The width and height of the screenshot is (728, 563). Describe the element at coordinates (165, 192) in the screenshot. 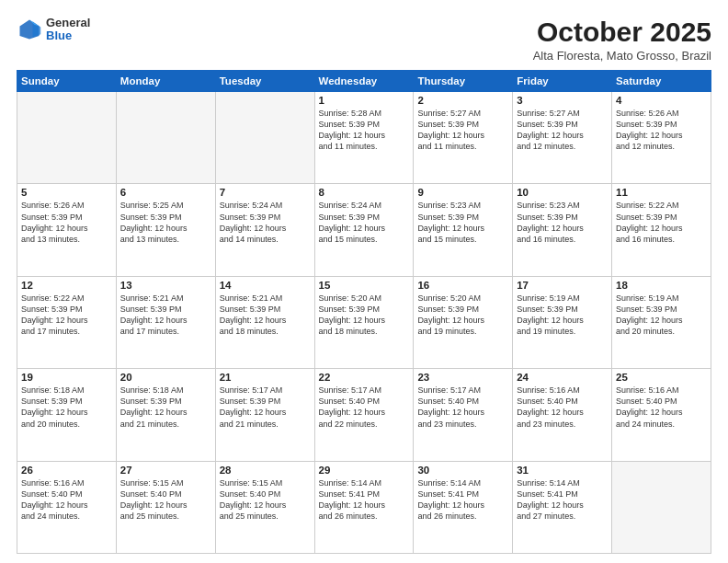

I see `day-number: 6` at that location.